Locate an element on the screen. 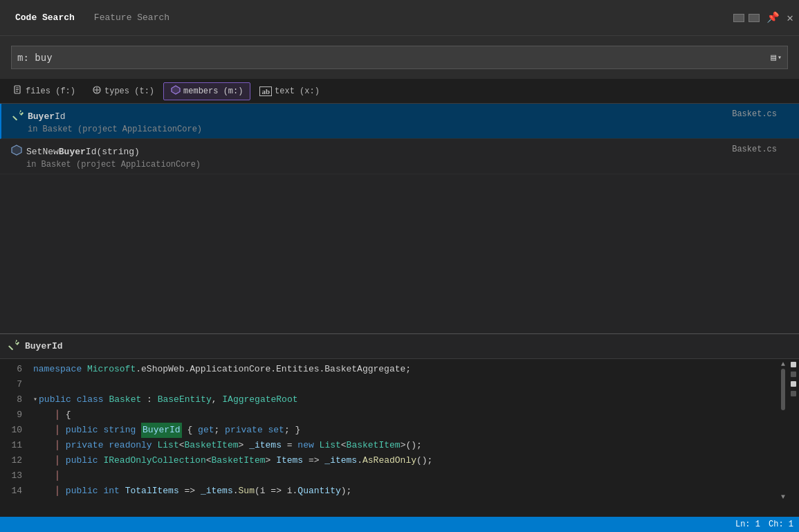  code-header: BuyerId is located at coordinates (400, 347).